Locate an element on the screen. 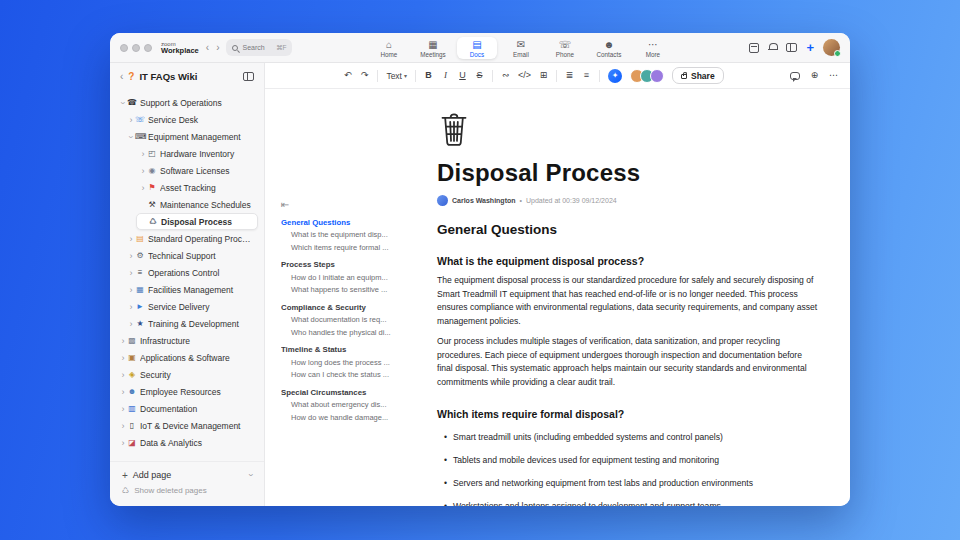  add-page-button: + Add page › is located at coordinates (187, 475).